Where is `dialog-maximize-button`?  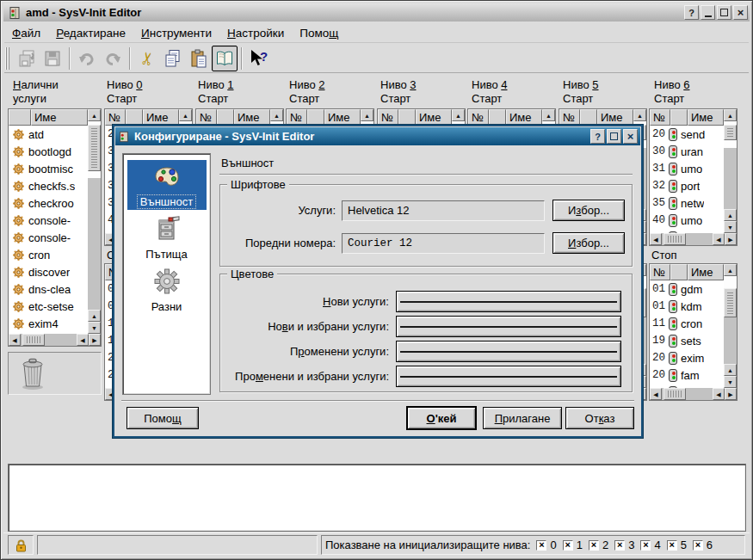
dialog-maximize-button is located at coordinates (614, 136).